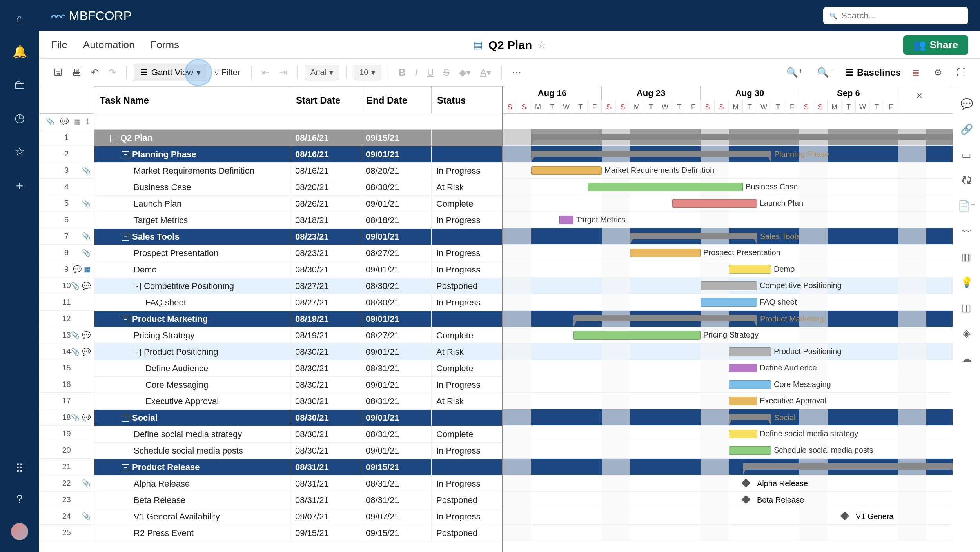 Image resolution: width=980 pixels, height=552 pixels. Describe the element at coordinates (467, 434) in the screenshot. I see `status-cell: Complete` at that location.